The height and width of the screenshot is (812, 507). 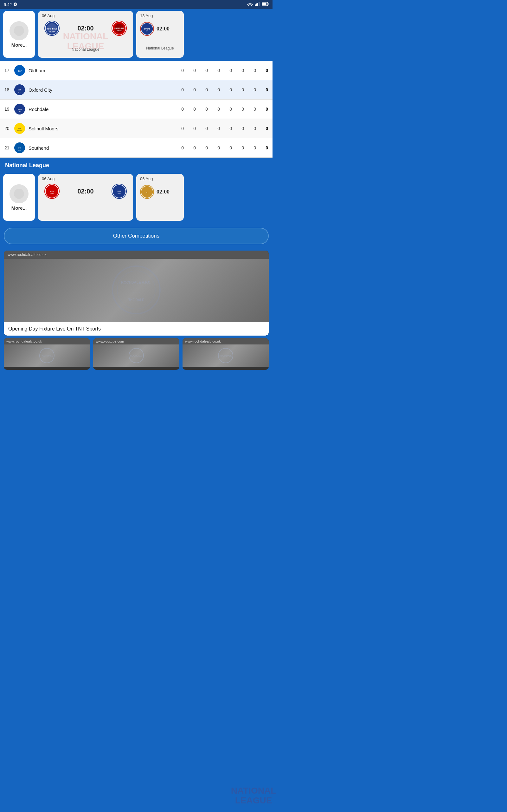 I want to click on more-card-bottom: More..., so click(x=19, y=197).